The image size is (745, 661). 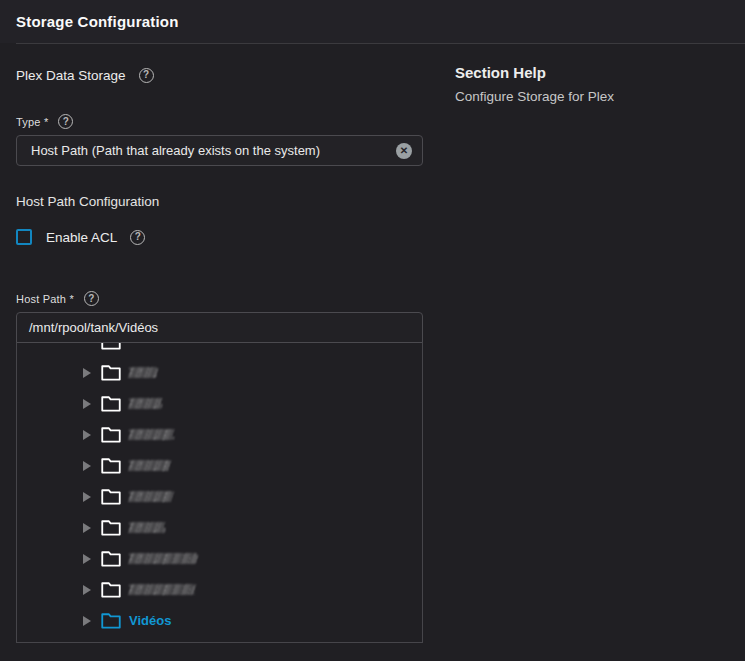 I want to click on section-help-body: Configure Storage for Plex, so click(x=595, y=96).